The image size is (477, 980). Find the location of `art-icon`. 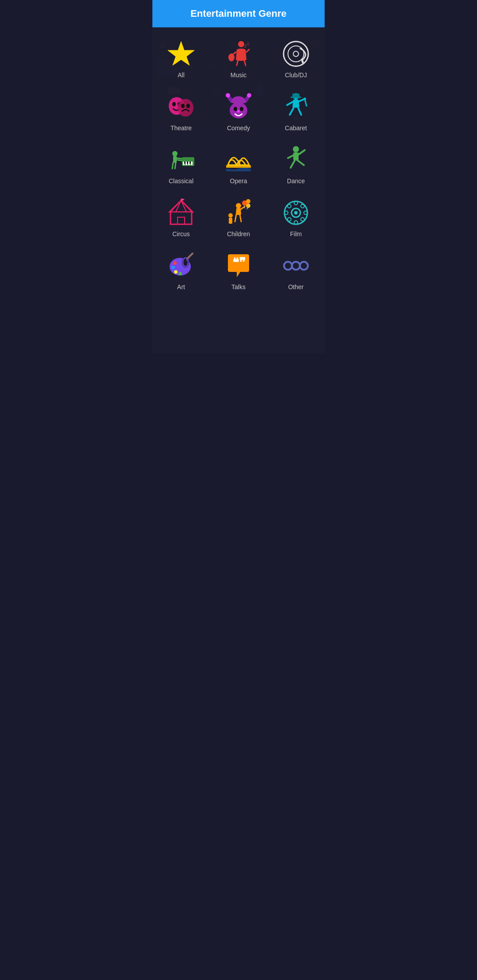

art-icon is located at coordinates (181, 266).